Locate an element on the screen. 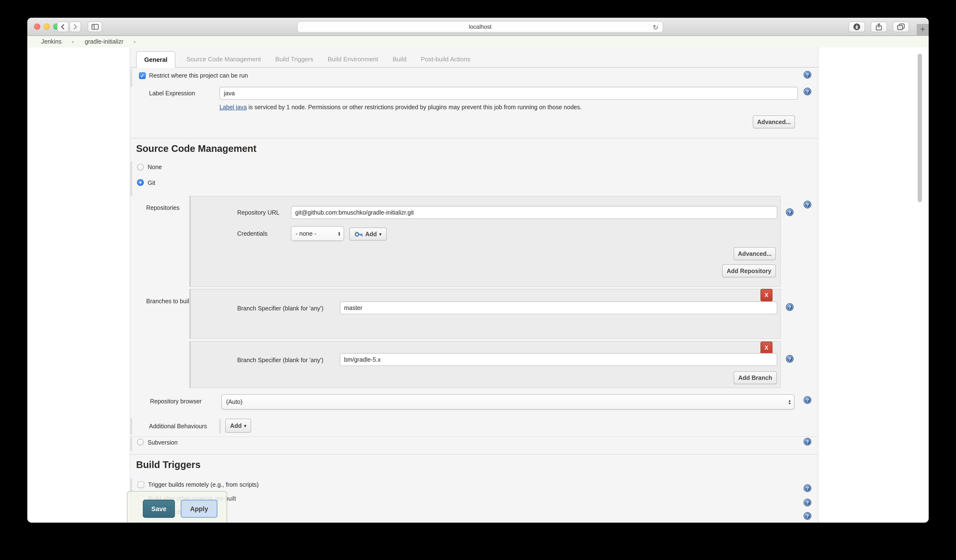 Image resolution: width=956 pixels, height=560 pixels. check-icon: ✓ is located at coordinates (143, 76).